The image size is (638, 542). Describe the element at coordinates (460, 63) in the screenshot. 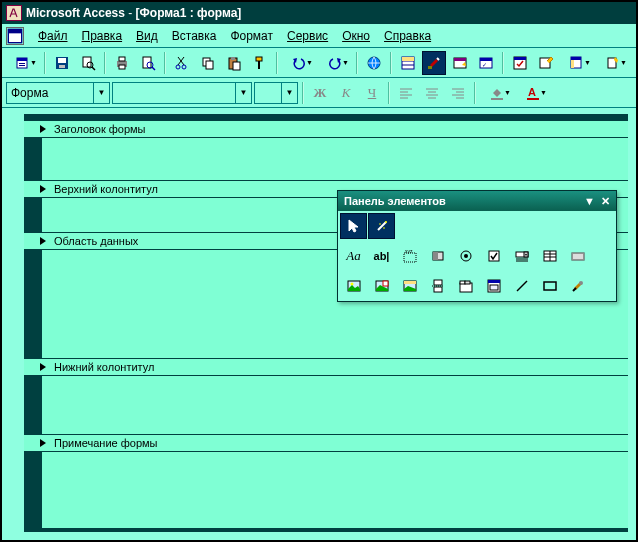

I see `autoformat-button` at that location.